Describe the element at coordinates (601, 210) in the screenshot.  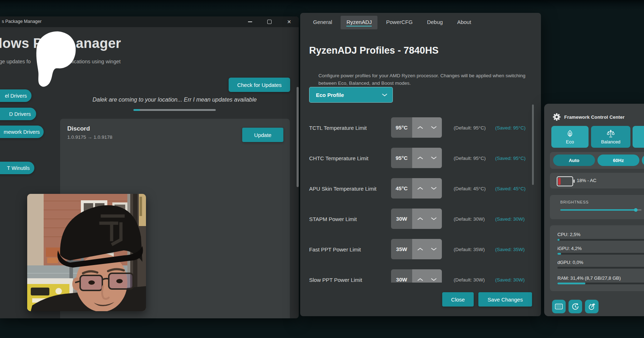
I see `brightness-slider` at that location.